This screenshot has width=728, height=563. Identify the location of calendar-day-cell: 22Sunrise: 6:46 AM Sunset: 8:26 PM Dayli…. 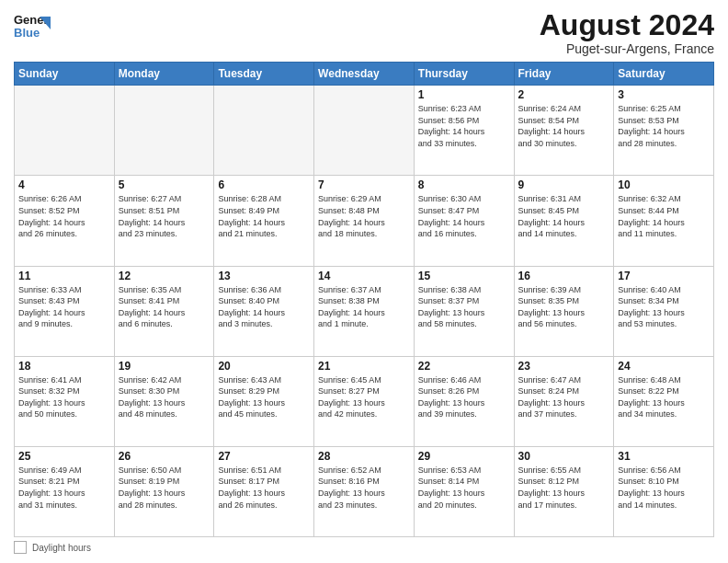
(463, 401).